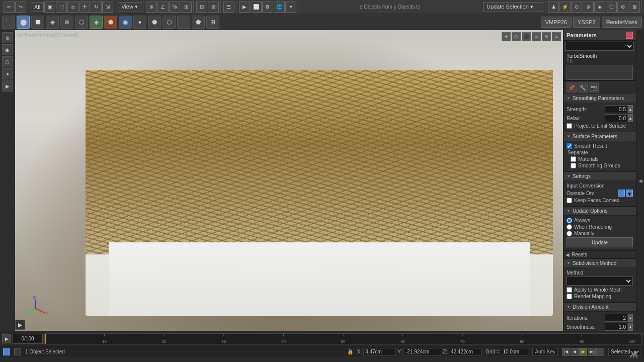 Image resolution: width=644 pixels, height=362 pixels. Describe the element at coordinates (513, 7) in the screenshot. I see `update-selection-dropdown: Update Selection ▾` at that location.